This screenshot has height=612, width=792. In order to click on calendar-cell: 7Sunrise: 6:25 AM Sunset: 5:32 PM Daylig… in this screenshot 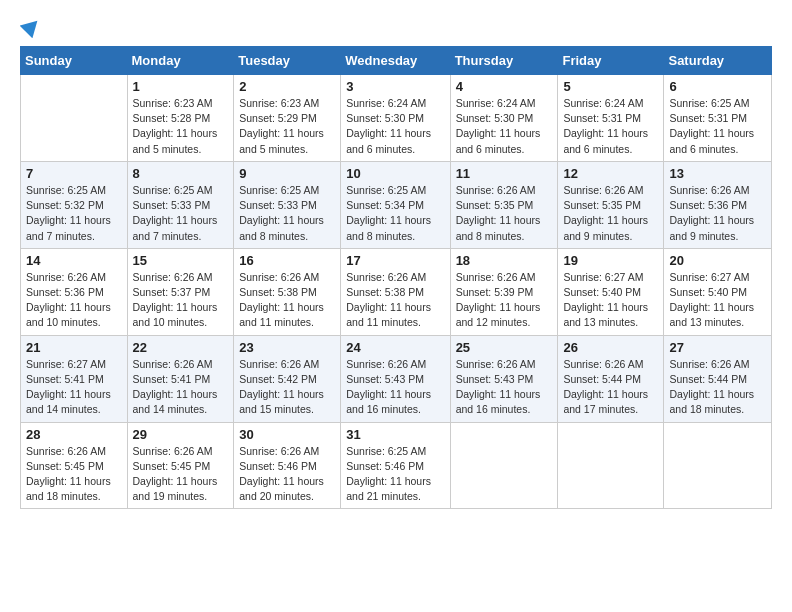, I will do `click(74, 204)`.